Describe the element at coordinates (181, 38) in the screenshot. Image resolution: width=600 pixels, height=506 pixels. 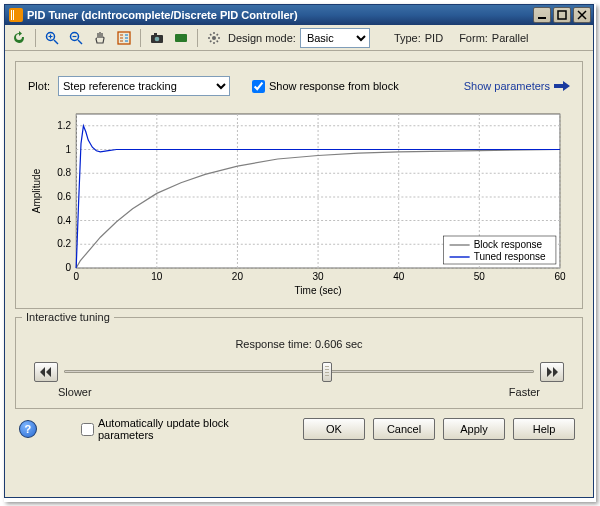
I see `print-icon` at that location.